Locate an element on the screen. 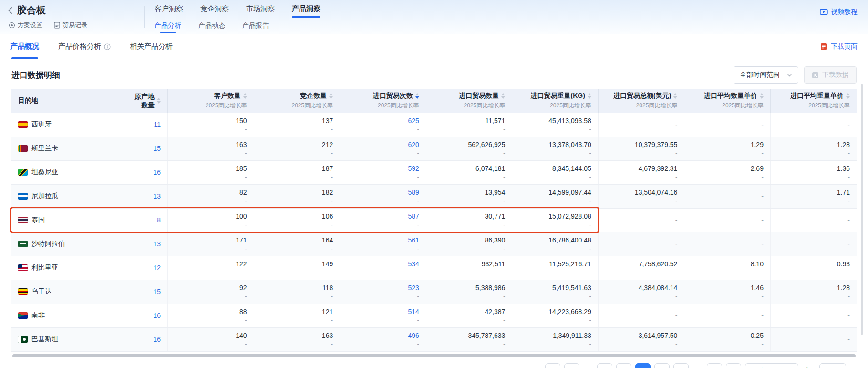 Image resolution: width=868 pixels, height=368 pixels. horizontal-scrollbar is located at coordinates (434, 356).